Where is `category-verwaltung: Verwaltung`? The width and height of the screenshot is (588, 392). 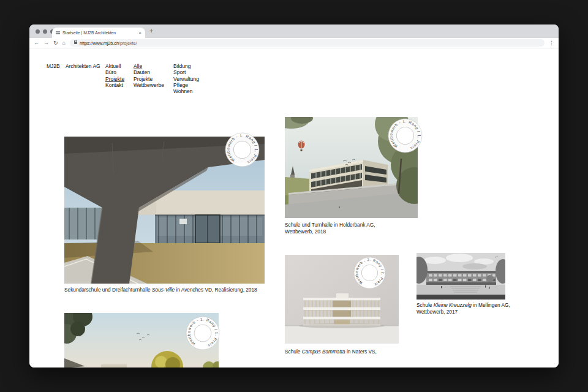
category-verwaltung: Verwaltung is located at coordinates (186, 79).